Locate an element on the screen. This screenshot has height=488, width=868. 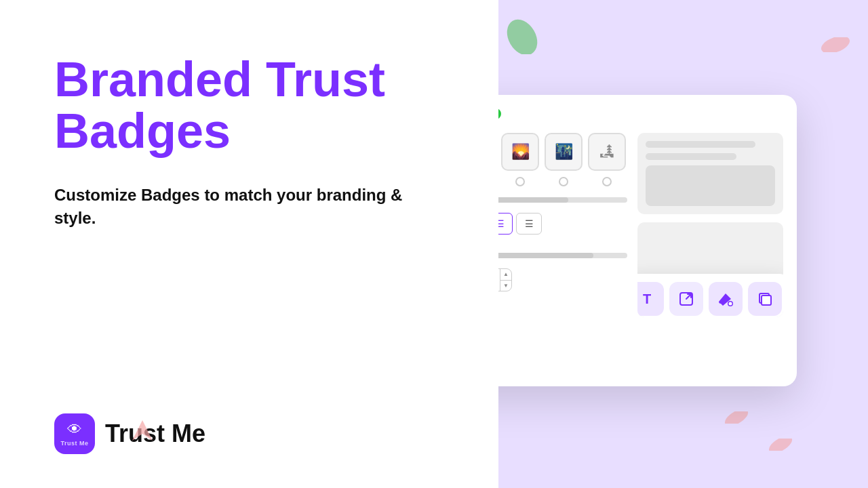
deco-petal-br1-icon is located at coordinates (736, 418).